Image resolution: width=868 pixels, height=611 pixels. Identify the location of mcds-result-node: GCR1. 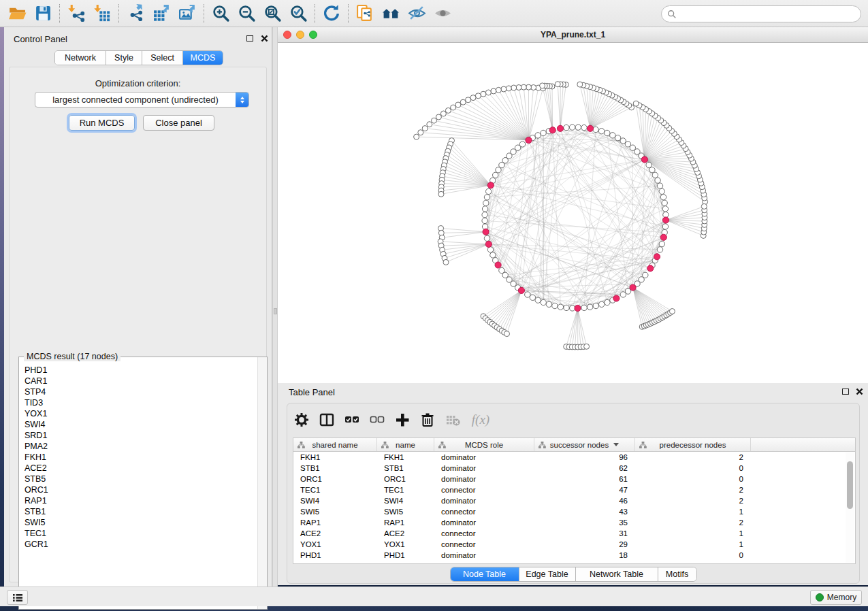
(141, 544).